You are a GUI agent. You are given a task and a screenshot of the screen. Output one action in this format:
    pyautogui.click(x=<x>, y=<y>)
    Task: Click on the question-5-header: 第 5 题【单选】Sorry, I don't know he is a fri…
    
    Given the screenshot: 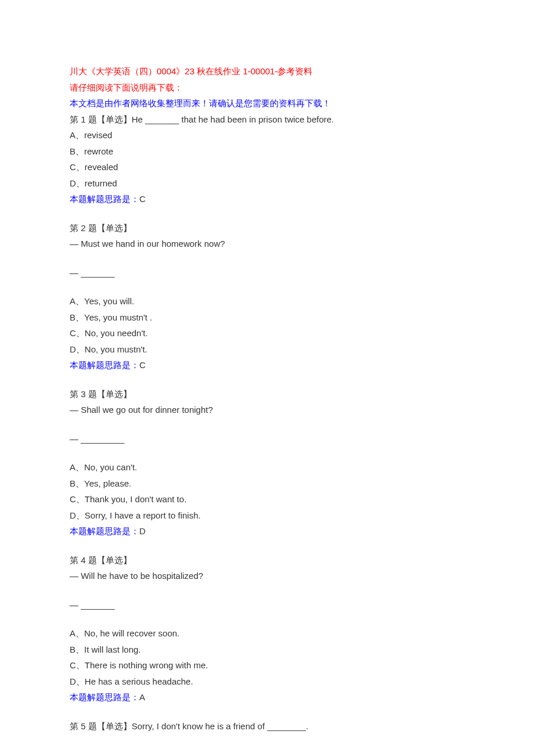 What is the action you would take?
    pyautogui.click(x=267, y=726)
    